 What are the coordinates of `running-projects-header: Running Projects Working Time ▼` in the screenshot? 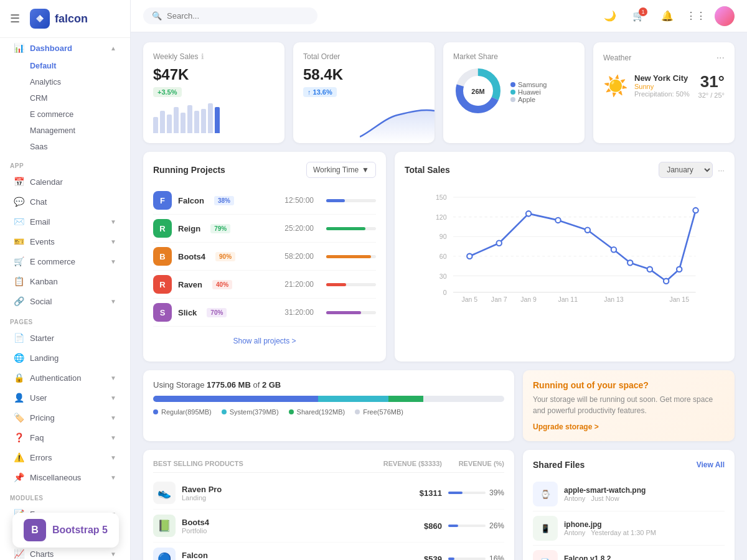 It's located at (265, 170).